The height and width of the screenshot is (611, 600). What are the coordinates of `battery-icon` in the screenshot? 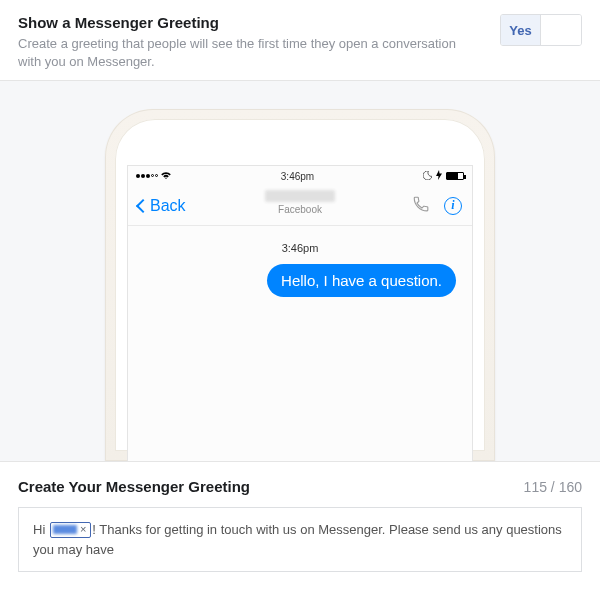 It's located at (455, 176).